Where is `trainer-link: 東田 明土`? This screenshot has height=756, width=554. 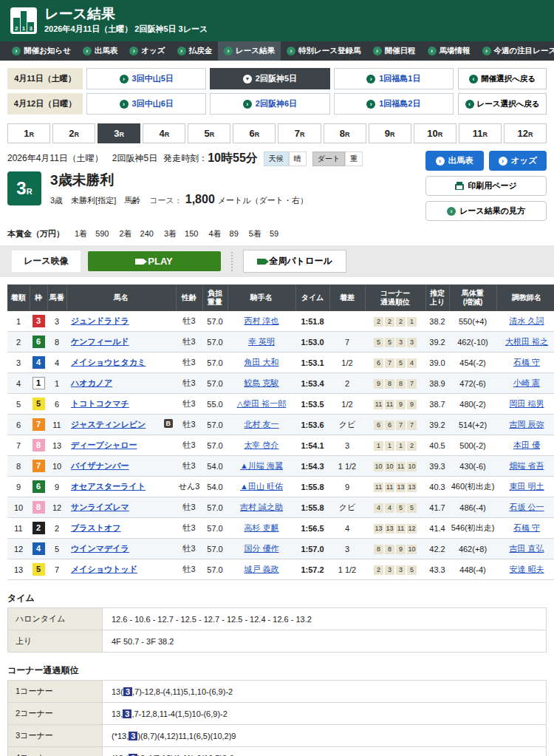
trainer-link: 東田 明土 is located at coordinates (526, 486).